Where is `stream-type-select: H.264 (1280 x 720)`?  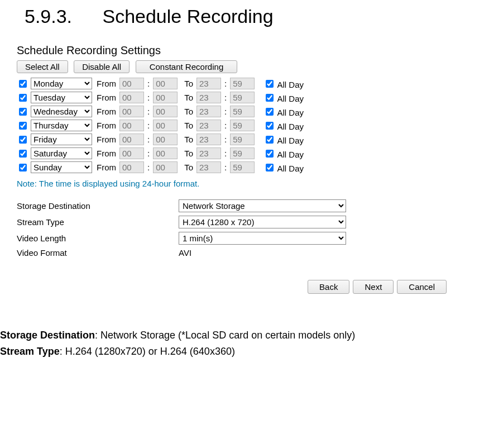
stream-type-select: H.264 (1280 x 720) is located at coordinates (262, 222).